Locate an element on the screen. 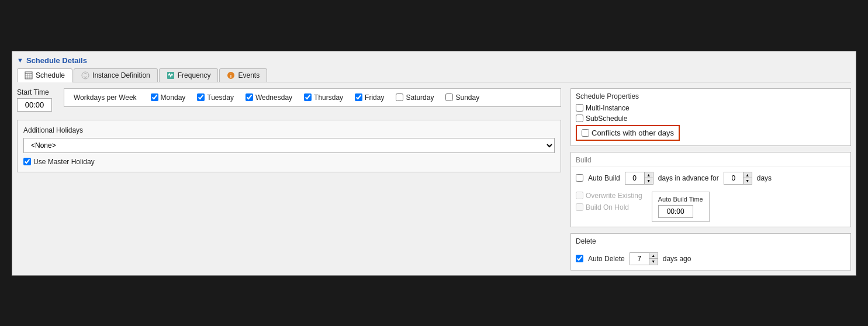 The image size is (868, 326). saturday-checkbox-item: Saturday is located at coordinates (415, 98).